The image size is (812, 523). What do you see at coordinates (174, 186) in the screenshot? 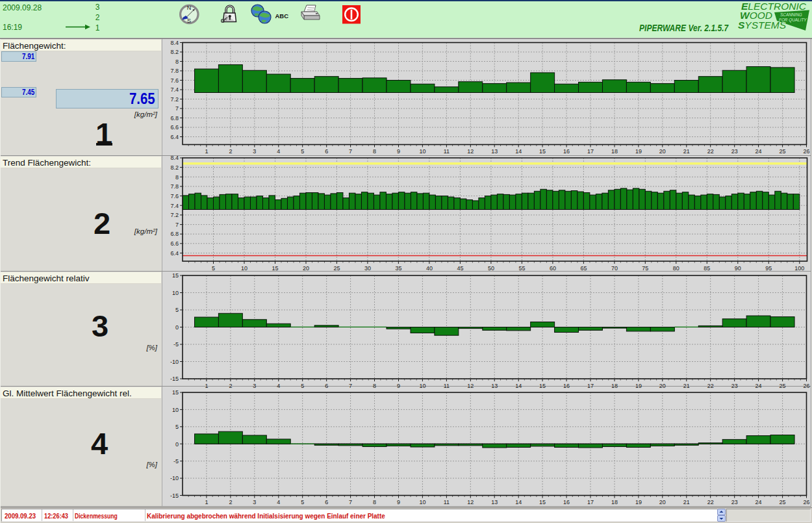
I see `svg-text: 7.8` at bounding box center [174, 186].